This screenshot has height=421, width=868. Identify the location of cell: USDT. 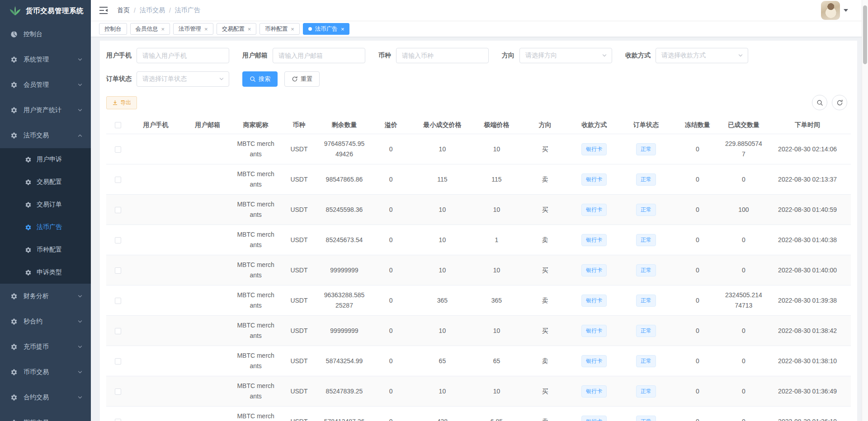
(299, 361).